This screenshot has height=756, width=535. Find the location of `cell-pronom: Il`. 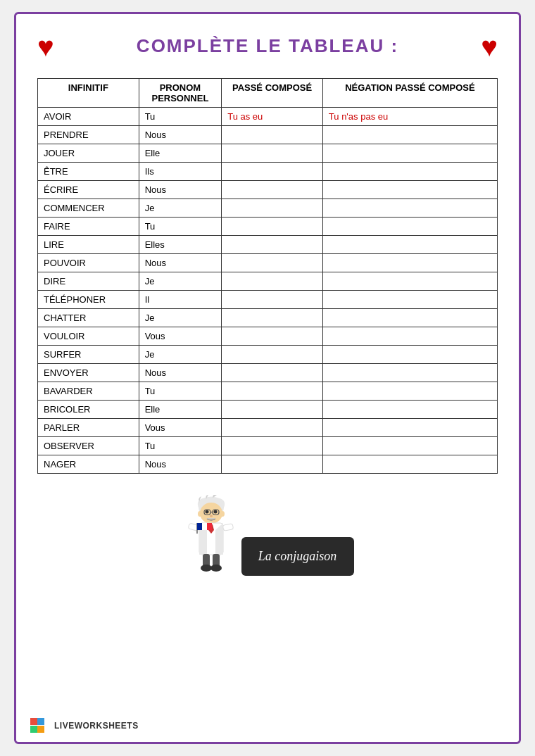

cell-pronom: Il is located at coordinates (180, 300).